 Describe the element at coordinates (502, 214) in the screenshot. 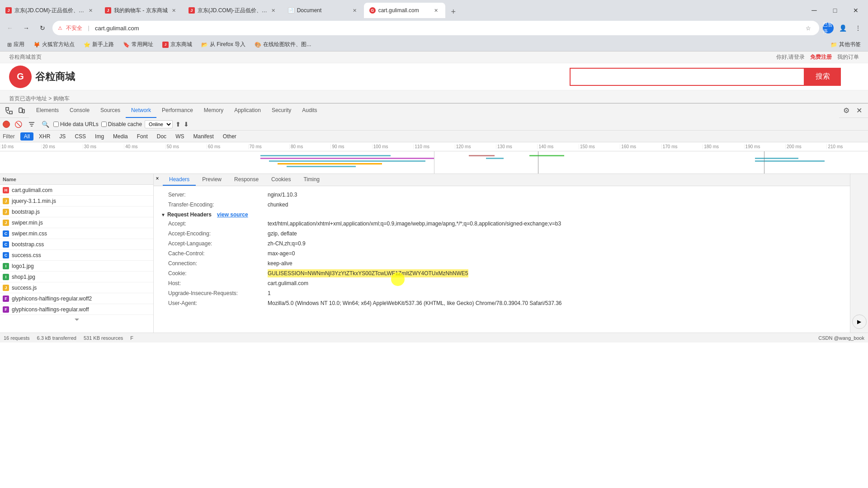

I see `request-headers-title: Request Headers view source` at that location.